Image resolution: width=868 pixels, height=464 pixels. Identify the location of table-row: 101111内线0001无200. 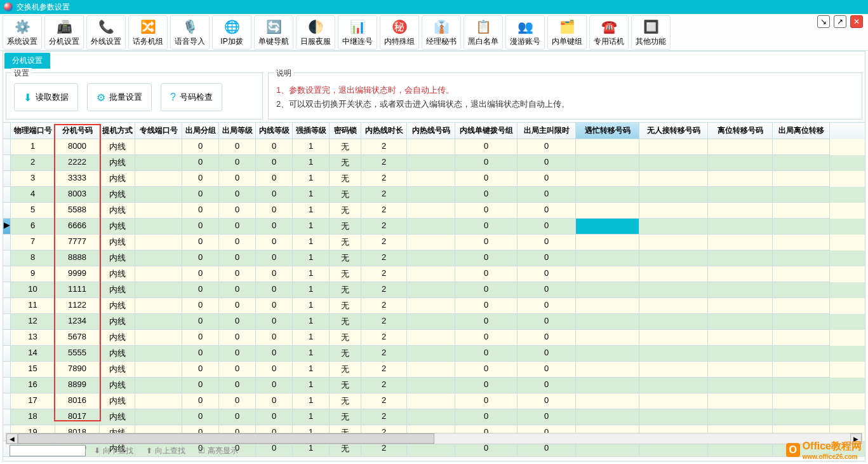
(434, 290).